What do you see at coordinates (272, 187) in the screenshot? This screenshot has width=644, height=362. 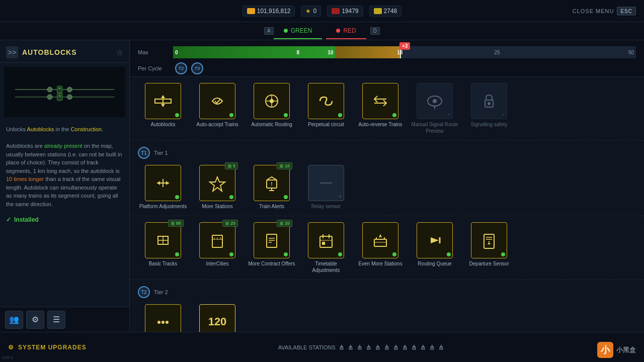 I see `tech-train-alerts: ▣ 10 ! Train Alerts` at bounding box center [272, 187].